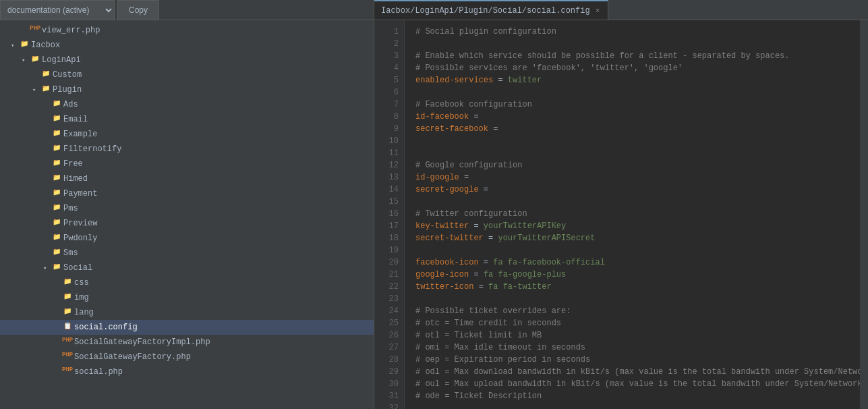 The height and width of the screenshot is (409, 868). What do you see at coordinates (187, 60) in the screenshot?
I see `tree-item-LoginApi: ▾ 📁 LoginApi` at bounding box center [187, 60].